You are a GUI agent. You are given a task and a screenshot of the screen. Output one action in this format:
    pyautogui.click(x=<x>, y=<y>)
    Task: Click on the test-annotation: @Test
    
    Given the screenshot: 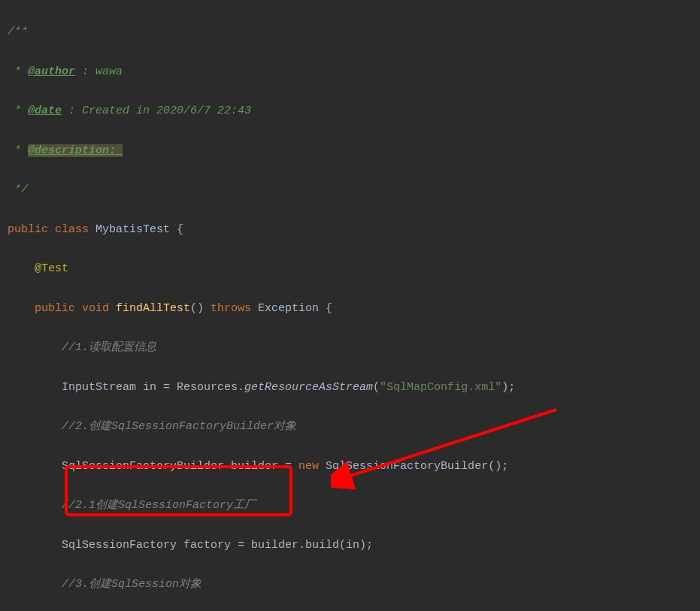 What is the action you would take?
    pyautogui.click(x=51, y=269)
    